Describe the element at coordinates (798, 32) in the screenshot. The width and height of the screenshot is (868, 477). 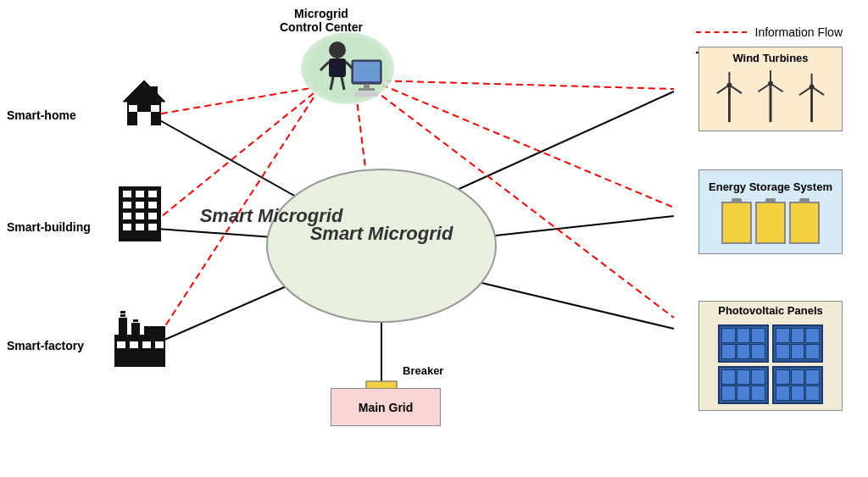
I see `info-flow-label: Information Flow` at that location.